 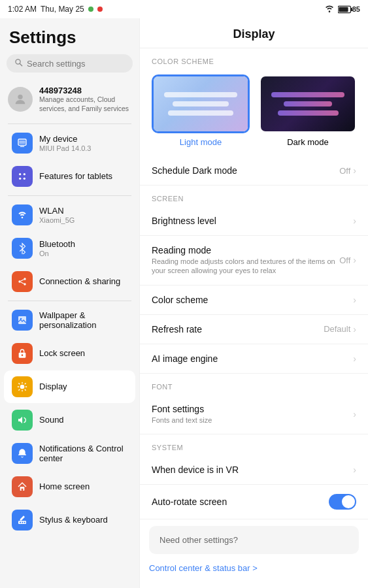 What do you see at coordinates (201, 104) in the screenshot?
I see `light-thumb-visual` at bounding box center [201, 104].